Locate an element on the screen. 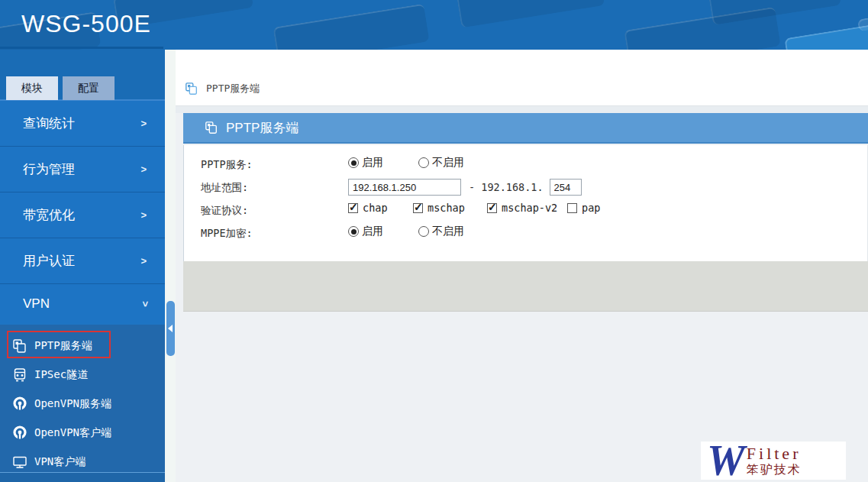 This screenshot has width=868, height=482. logo-name: Filter is located at coordinates (774, 454).